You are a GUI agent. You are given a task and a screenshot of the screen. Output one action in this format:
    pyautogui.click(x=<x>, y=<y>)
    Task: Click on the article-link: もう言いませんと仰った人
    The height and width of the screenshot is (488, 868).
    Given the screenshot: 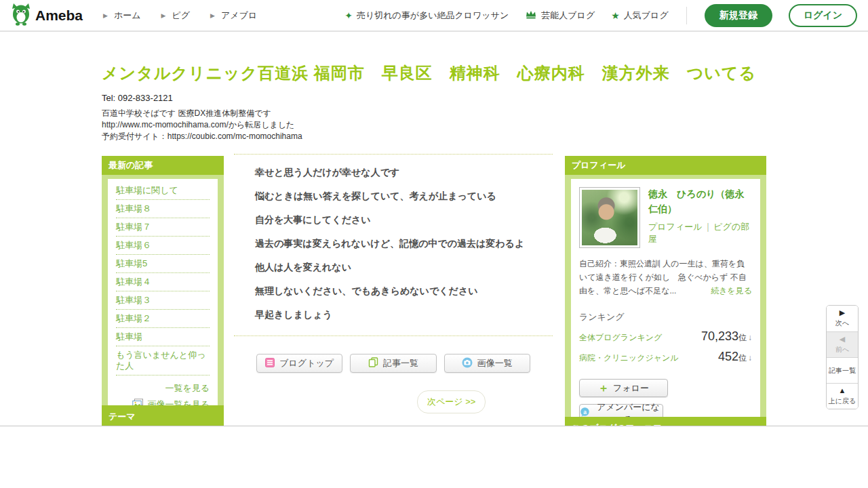 What is the action you would take?
    pyautogui.click(x=163, y=361)
    